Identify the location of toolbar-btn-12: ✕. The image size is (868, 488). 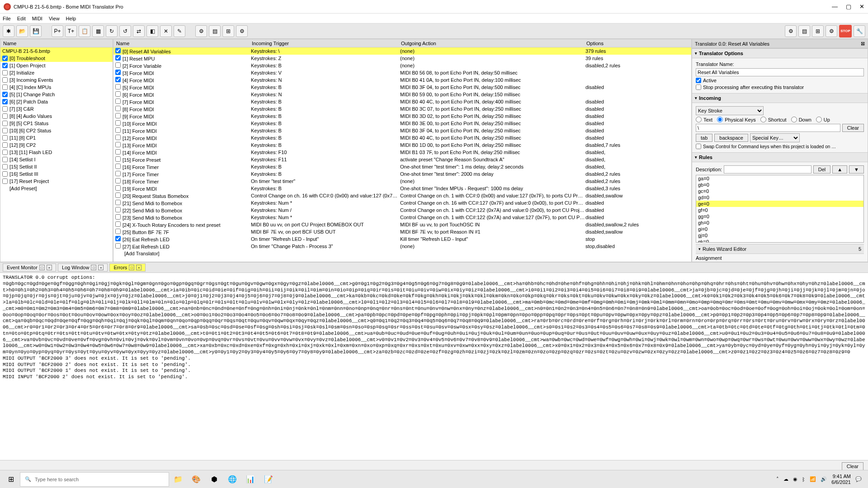
(166, 31).